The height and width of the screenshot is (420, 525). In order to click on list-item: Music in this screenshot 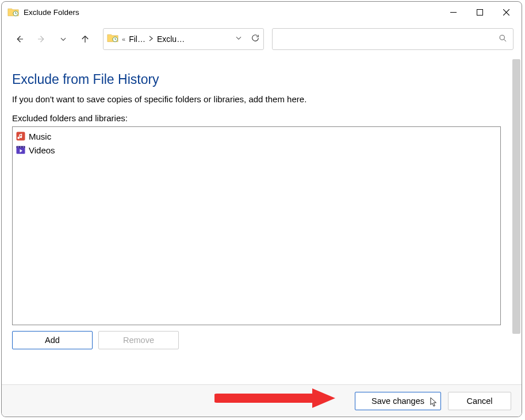, I will do `click(256, 136)`.